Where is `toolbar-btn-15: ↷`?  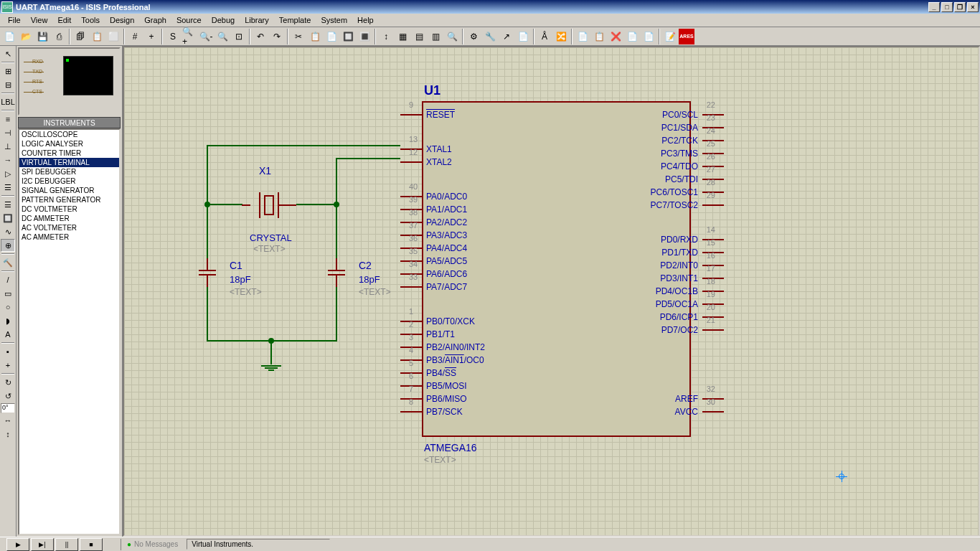 toolbar-btn-15: ↷ is located at coordinates (277, 37).